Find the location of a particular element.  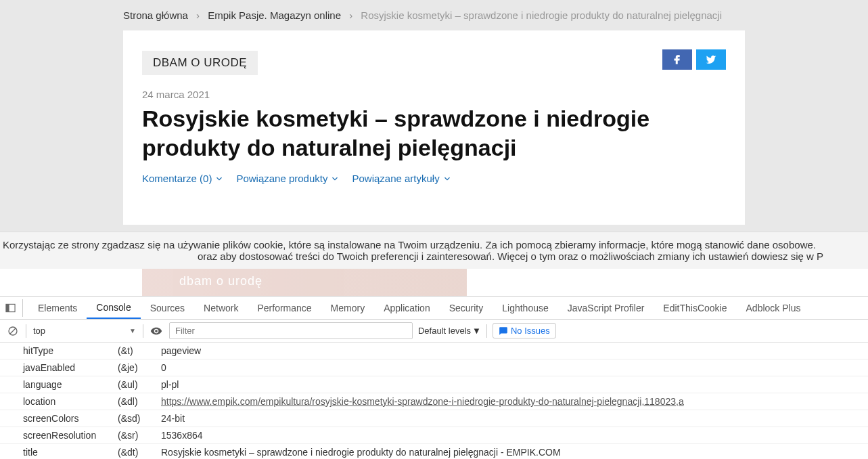

related-articles-label: Powiązane artykuły is located at coordinates (395, 179).